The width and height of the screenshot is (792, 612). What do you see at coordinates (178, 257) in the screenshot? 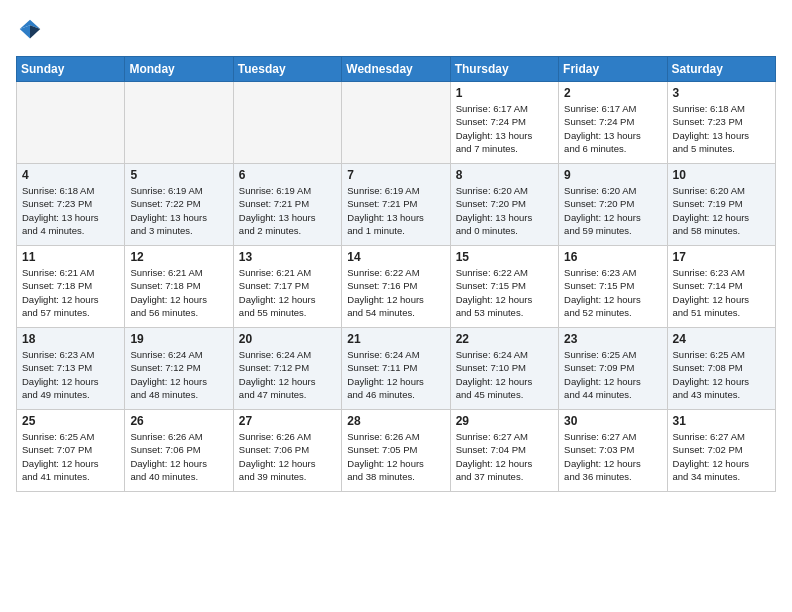
I see `day-number: 12` at bounding box center [178, 257].